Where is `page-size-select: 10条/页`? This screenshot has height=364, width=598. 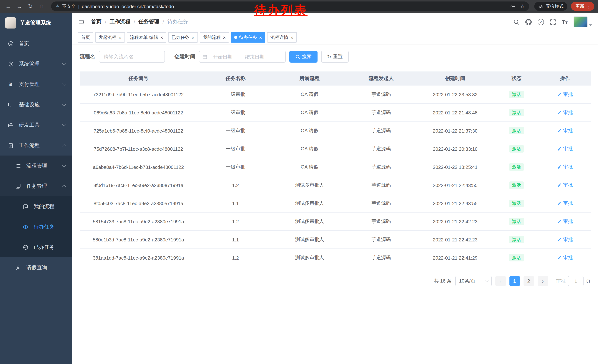 page-size-select: 10条/页 is located at coordinates (473, 281).